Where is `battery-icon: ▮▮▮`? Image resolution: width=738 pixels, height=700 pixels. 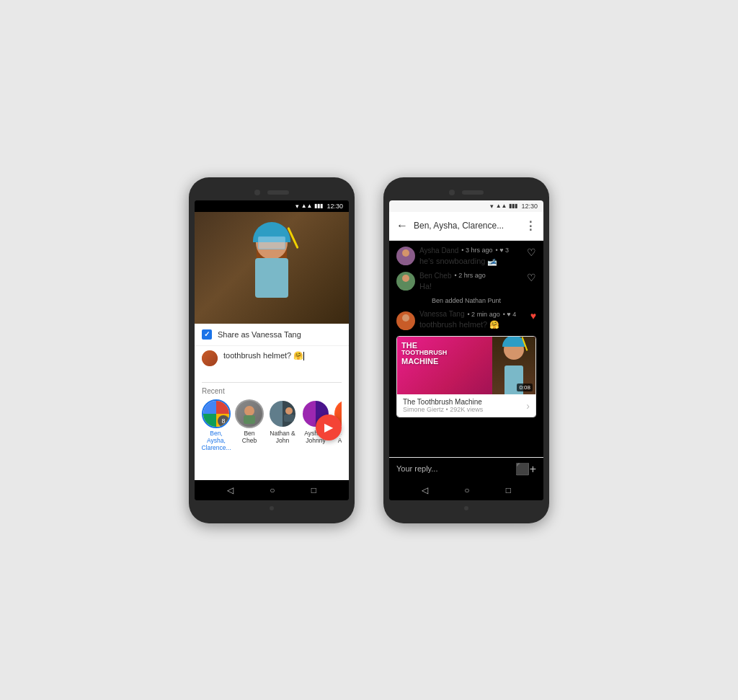
battery-icon: ▮▮▮ is located at coordinates (319, 206).